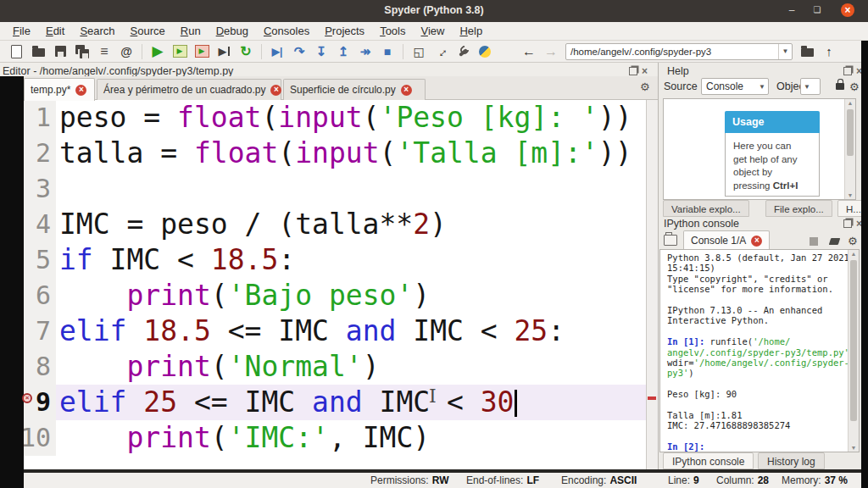  I want to click on debug-file-icon: ▶|, so click(277, 52).